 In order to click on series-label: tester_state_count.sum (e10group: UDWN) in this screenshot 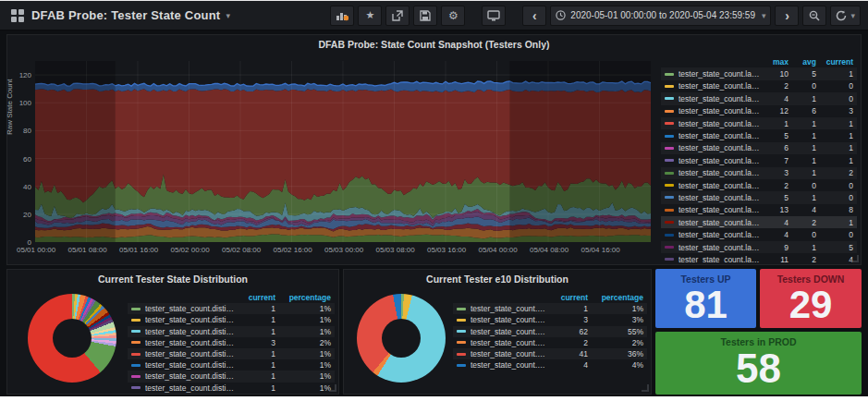, I will do `click(508, 365)`.